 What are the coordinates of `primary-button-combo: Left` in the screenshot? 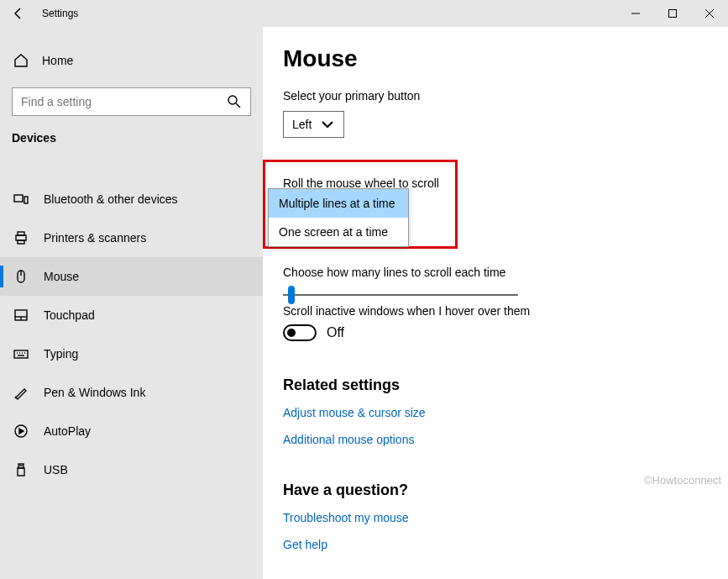 It's located at (314, 124).